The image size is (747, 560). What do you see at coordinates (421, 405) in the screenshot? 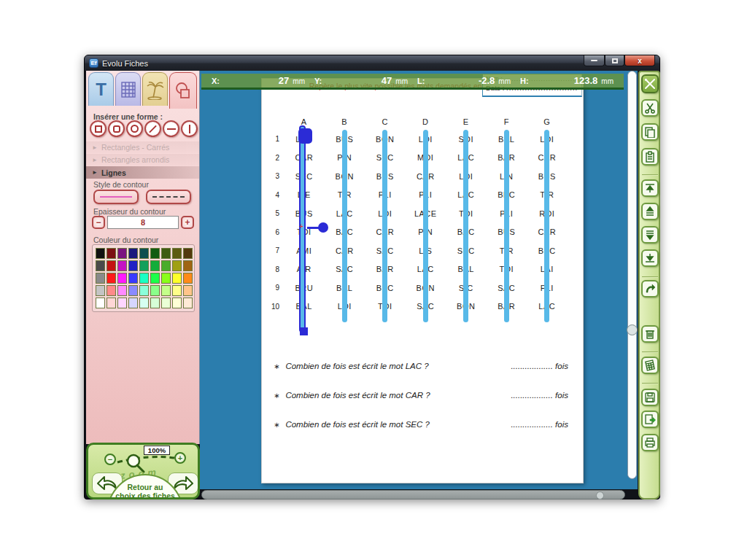
I see `questions-block: ∗Combien de fois est écrit le mot LAC ?.…` at bounding box center [421, 405].